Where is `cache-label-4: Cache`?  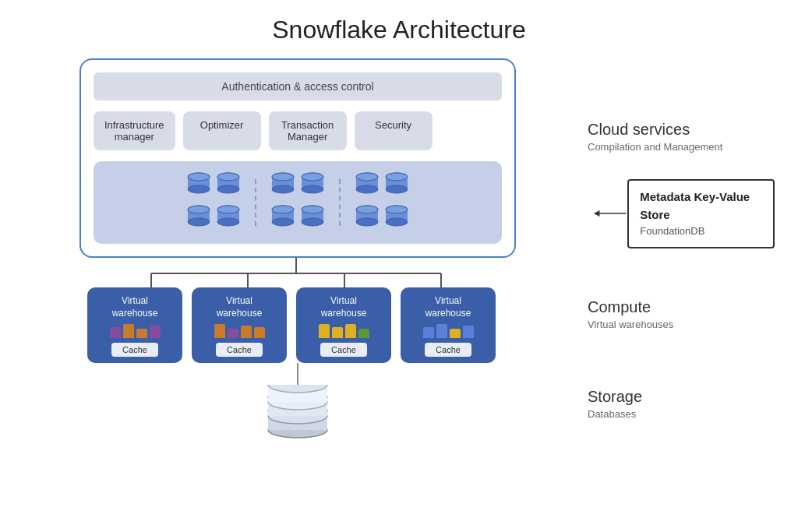 cache-label-4: Cache is located at coordinates (448, 350).